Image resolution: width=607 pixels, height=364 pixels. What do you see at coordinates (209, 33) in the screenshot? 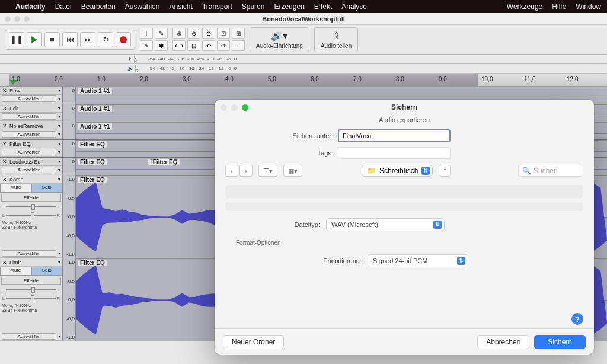
I see `zoom-sel-icon: ⊙` at bounding box center [209, 33].